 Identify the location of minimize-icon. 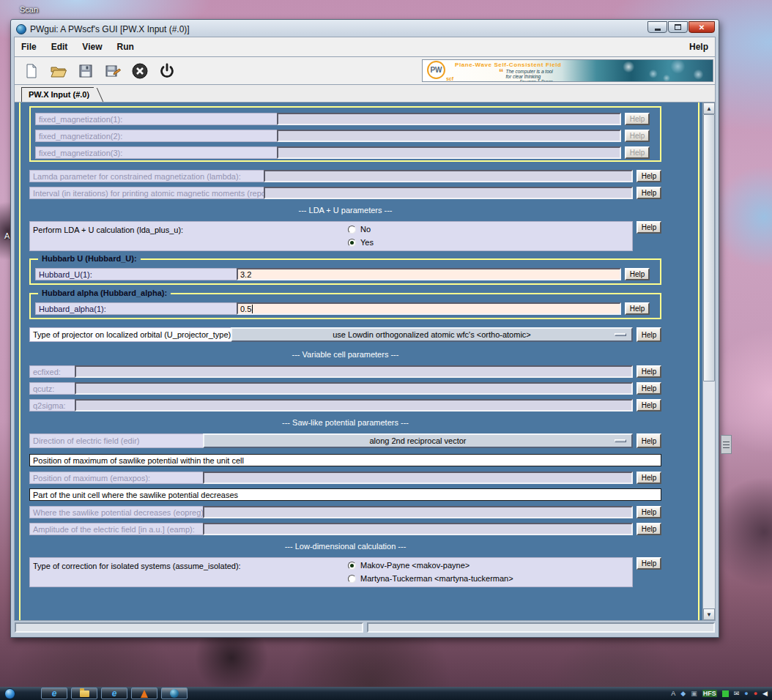
(658, 29).